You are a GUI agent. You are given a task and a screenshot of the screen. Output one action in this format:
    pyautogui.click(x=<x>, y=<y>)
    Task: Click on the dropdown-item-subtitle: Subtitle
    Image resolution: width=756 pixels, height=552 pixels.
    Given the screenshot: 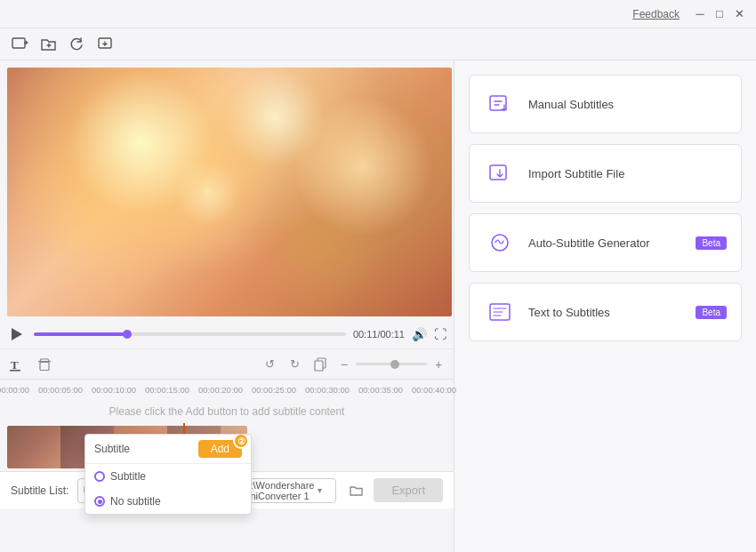 What is the action you would take?
    pyautogui.click(x=168, y=476)
    